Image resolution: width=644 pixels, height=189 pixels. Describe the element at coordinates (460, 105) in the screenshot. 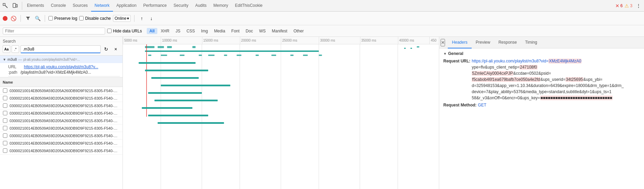

I see `request-method-label: Request Method:` at that location.